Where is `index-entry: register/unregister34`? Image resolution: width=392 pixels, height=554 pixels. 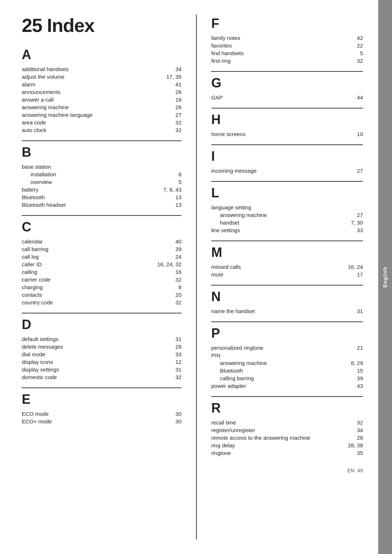 index-entry: register/unregister34 is located at coordinates (287, 430).